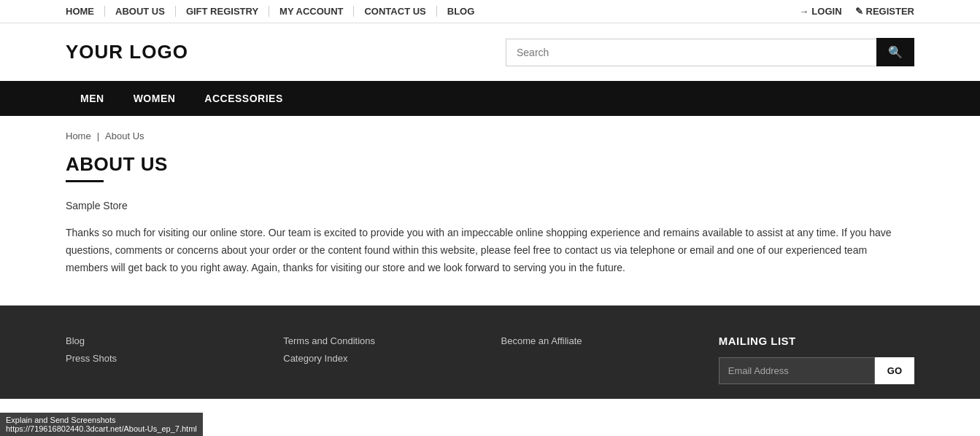 This screenshot has height=436, width=980. I want to click on nav-about: ABOUT US, so click(140, 12).